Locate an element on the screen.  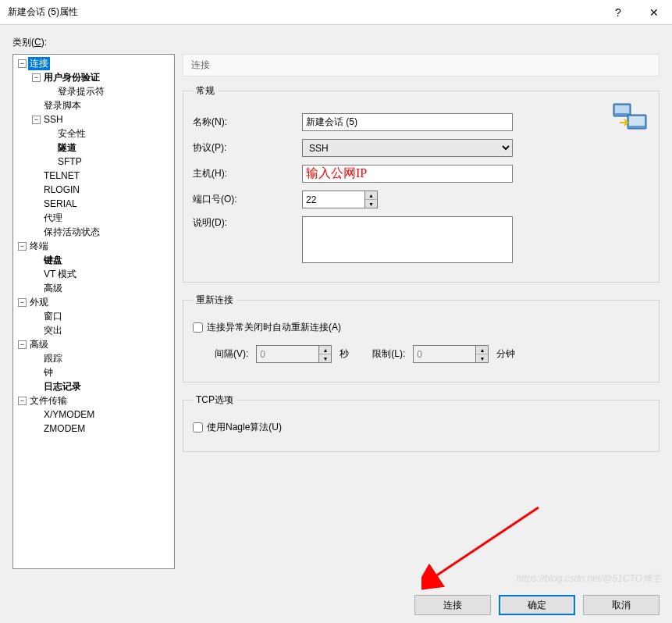
connect-button: 连接 is located at coordinates (453, 605).